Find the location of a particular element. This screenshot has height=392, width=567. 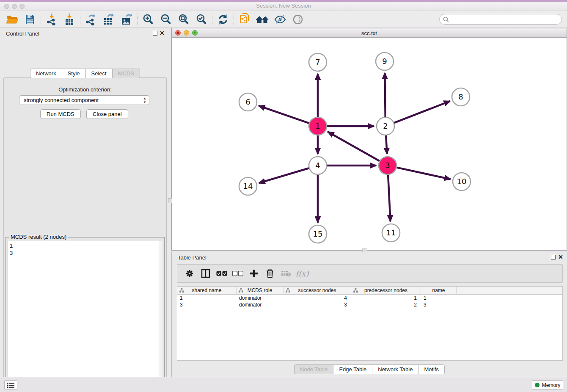

vertical-splitter-handle is located at coordinates (170, 201).